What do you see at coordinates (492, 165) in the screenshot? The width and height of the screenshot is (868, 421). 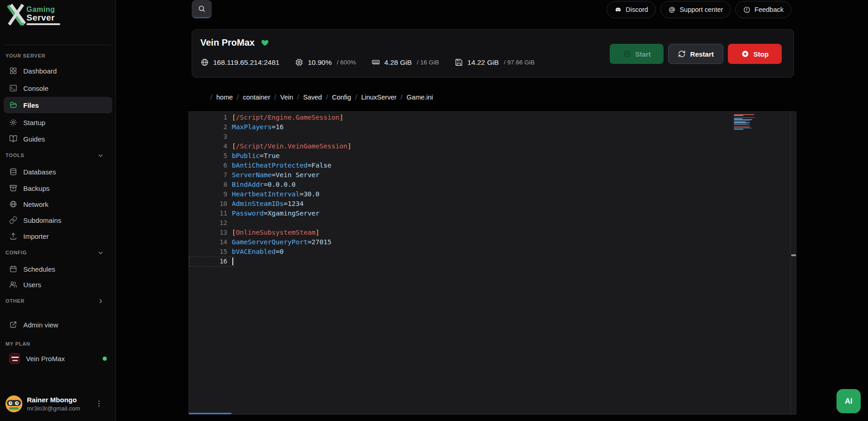 I see `code-line-6: 6bAntiCheatProtected=False` at bounding box center [492, 165].